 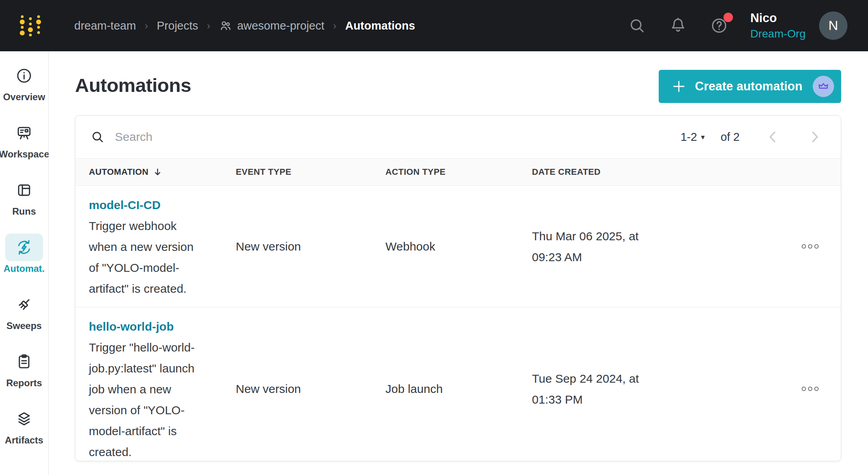 I want to click on search-button, so click(x=637, y=26).